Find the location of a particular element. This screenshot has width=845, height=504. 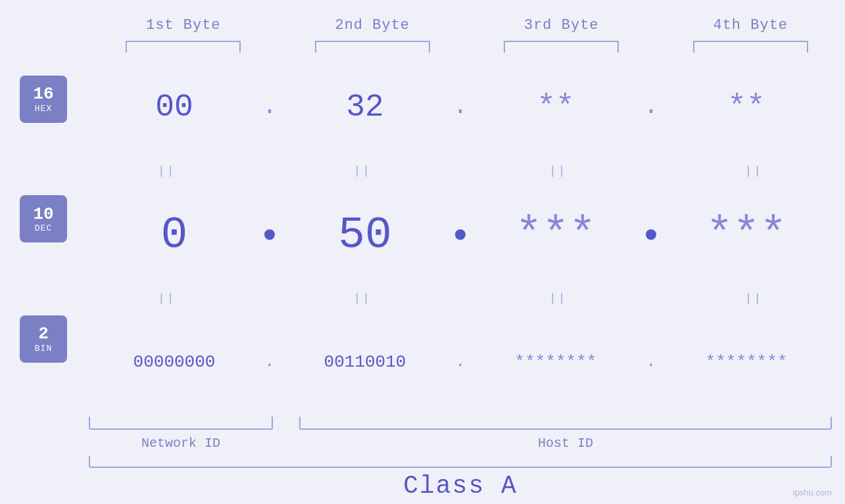

bin-cell-3: ******** is located at coordinates (556, 362).